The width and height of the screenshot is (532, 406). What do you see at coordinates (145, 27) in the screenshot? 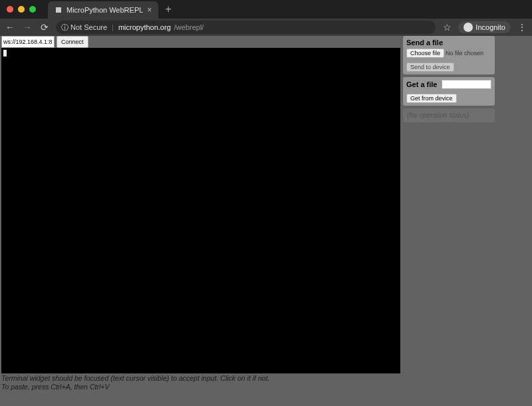
I see `url-domain: micropython.org` at bounding box center [145, 27].